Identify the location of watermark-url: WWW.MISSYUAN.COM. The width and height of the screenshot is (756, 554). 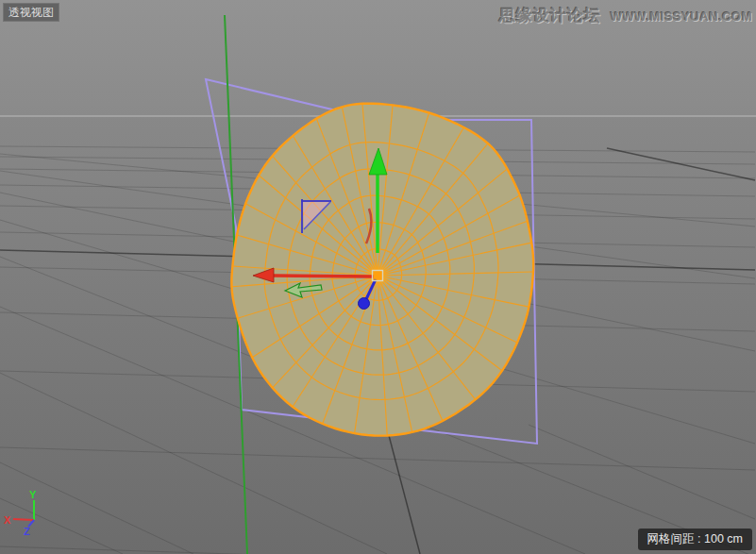
(681, 17).